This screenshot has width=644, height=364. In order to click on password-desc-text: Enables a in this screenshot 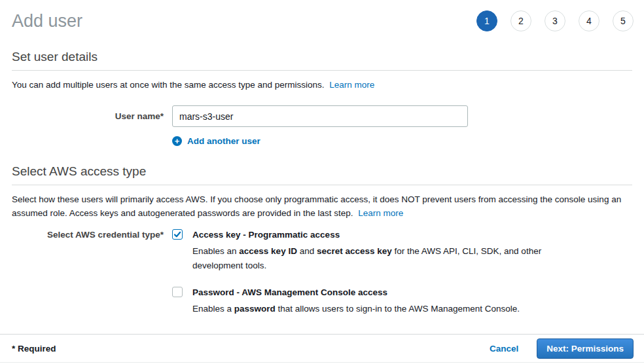, I will do `click(213, 309)`.